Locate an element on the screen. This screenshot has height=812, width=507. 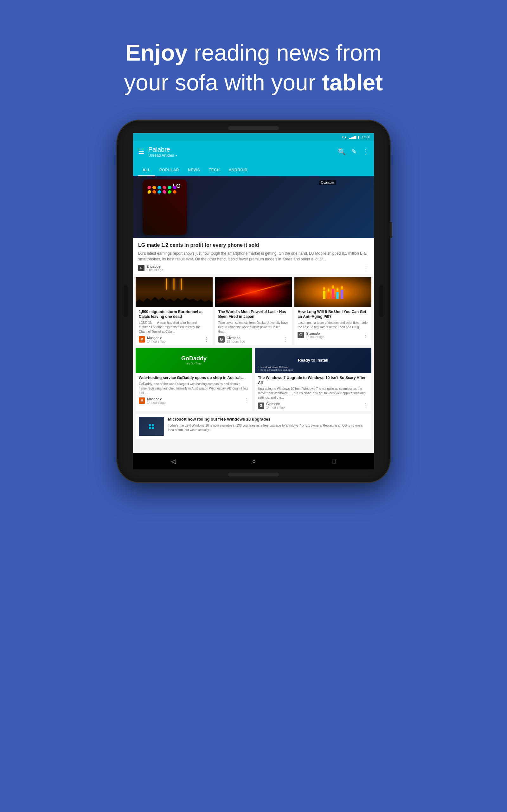
phone-mockup: LG is located at coordinates (165, 207).